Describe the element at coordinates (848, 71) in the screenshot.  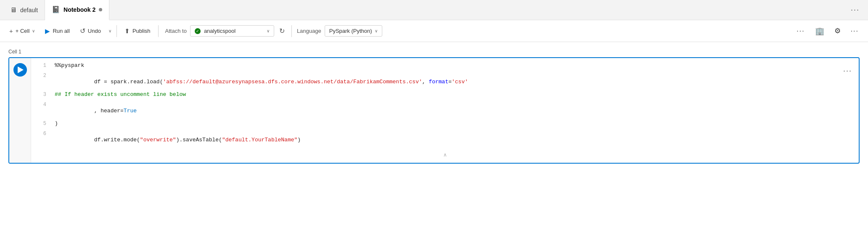
I see `cell-options-button: ···` at that location.